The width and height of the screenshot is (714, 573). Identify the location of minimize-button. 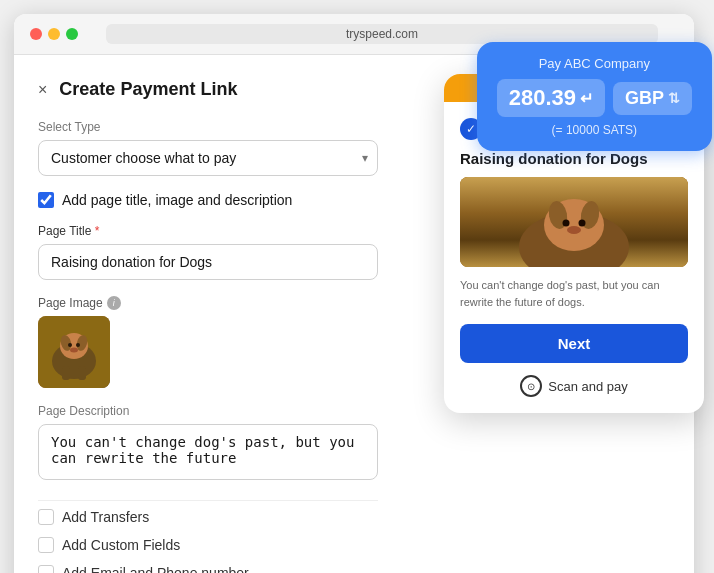
(54, 34).